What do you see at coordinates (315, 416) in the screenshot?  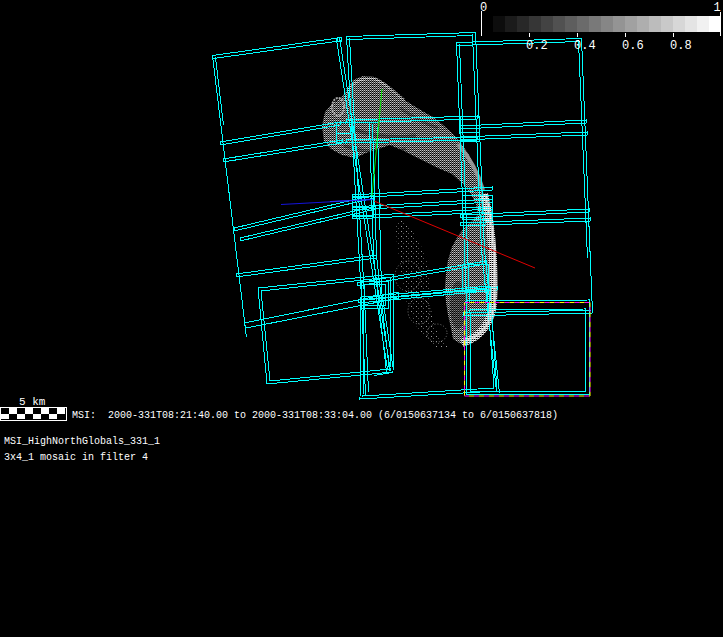 I see `svg-text:MSI: 2000-331T08:21:40.00 to: MSI: 2000-331T08:21:40.00 to 2000-331T08…` at bounding box center [315, 416].